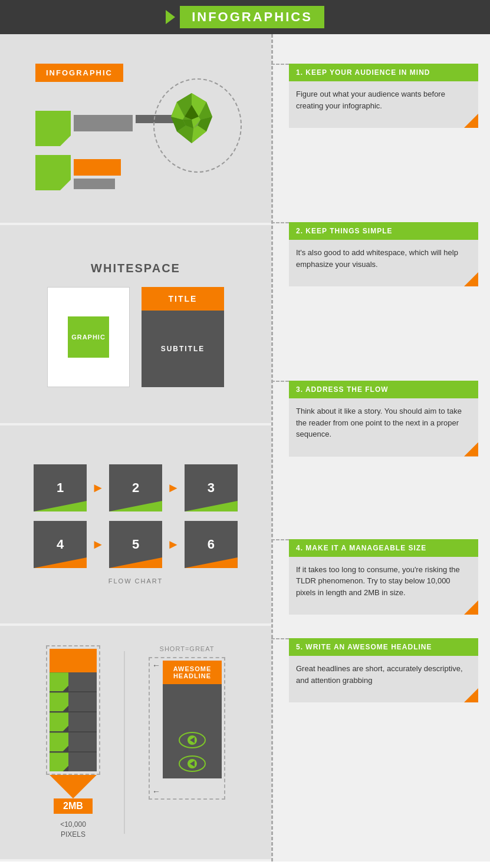  Describe the element at coordinates (211, 488) in the screenshot. I see `flow-card-3: 3` at that location.